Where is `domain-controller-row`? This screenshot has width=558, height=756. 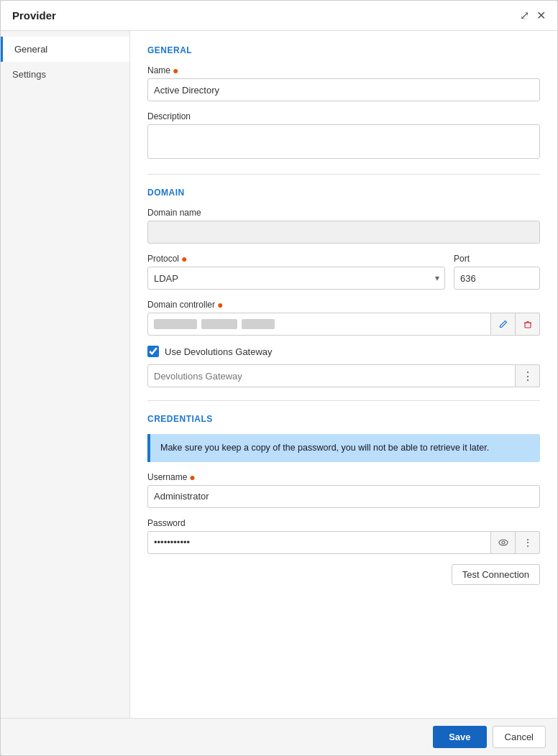
domain-controller-row is located at coordinates (344, 324).